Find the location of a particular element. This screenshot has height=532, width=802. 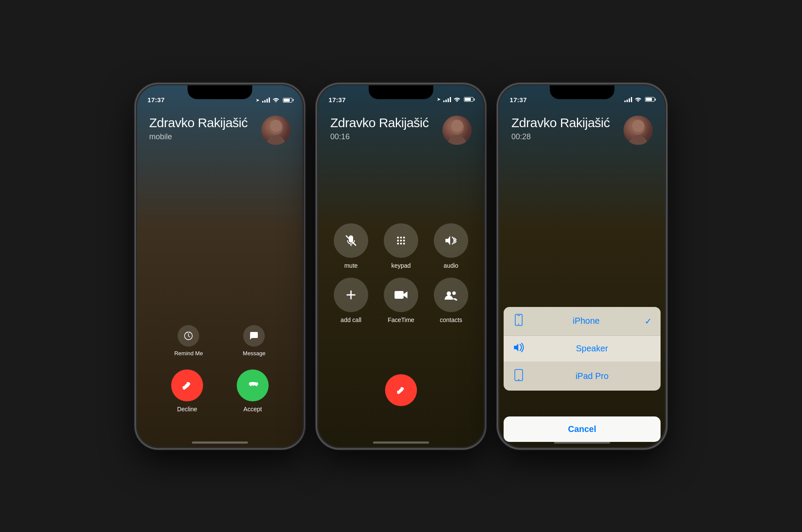

controls-grid: mute is located at coordinates (401, 273).